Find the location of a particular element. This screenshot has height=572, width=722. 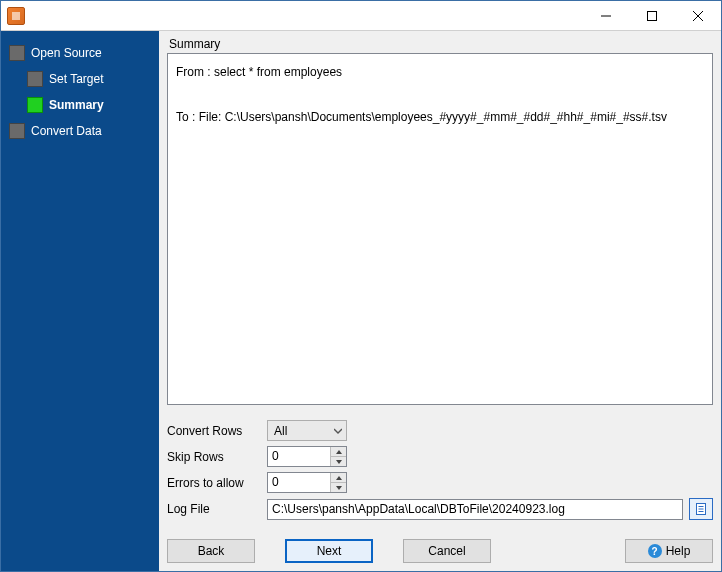

spinner-skip-rows: 0 is located at coordinates (307, 456).